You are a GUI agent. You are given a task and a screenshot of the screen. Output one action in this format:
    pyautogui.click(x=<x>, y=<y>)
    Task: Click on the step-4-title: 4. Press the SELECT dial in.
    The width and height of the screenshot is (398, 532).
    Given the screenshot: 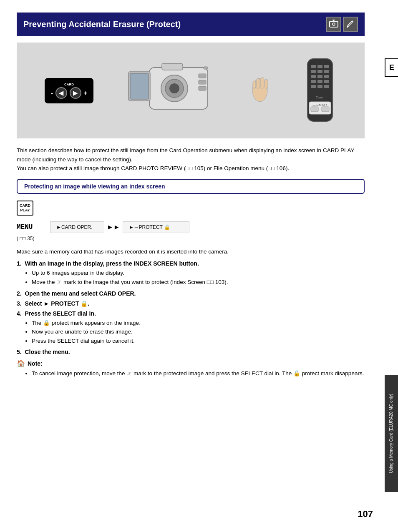 What is the action you would take?
    pyautogui.click(x=191, y=314)
    